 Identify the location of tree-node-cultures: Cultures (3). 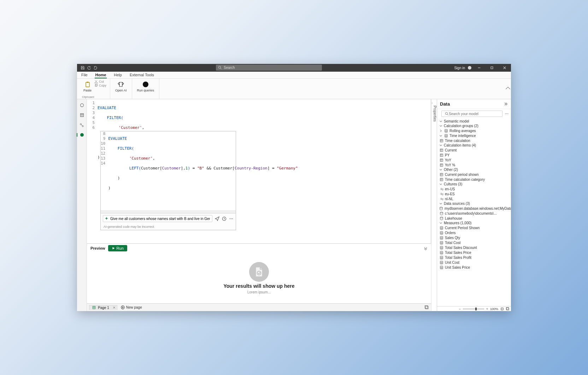
(474, 184).